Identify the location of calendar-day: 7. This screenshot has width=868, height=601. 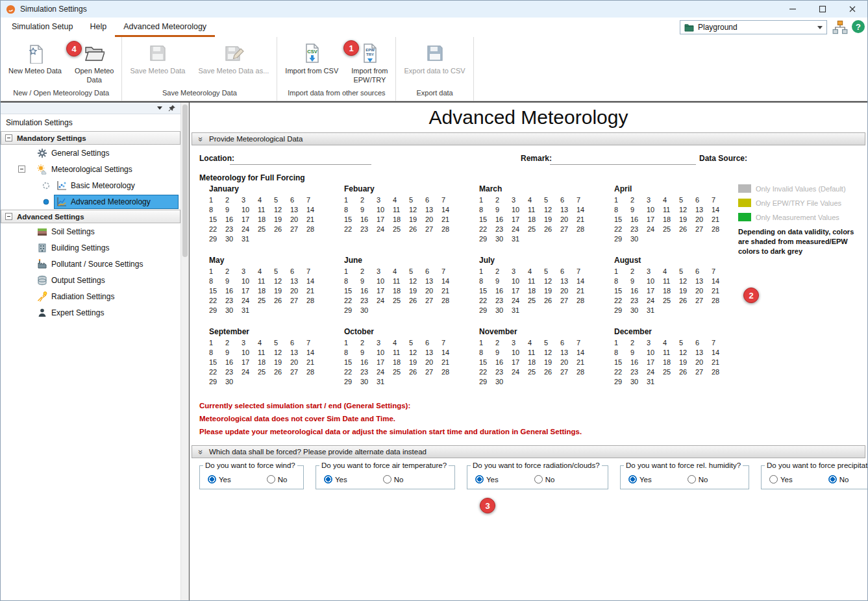
(449, 271).